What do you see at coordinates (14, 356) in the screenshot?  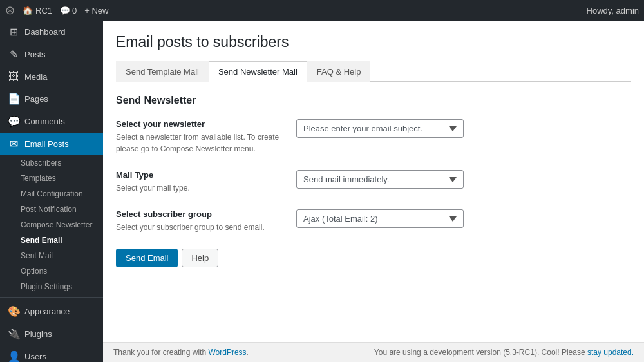 I see `users-icon: 👤` at bounding box center [14, 356].